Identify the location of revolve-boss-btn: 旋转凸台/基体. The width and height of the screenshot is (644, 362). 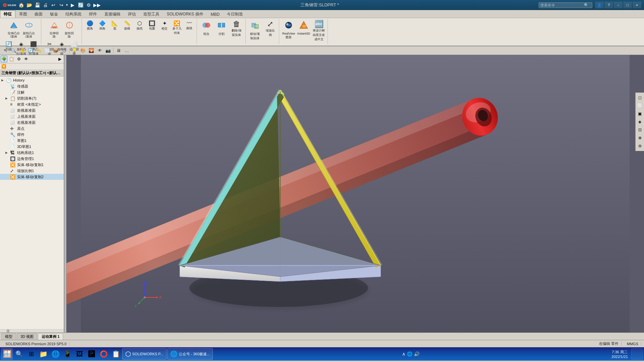
(29, 30).